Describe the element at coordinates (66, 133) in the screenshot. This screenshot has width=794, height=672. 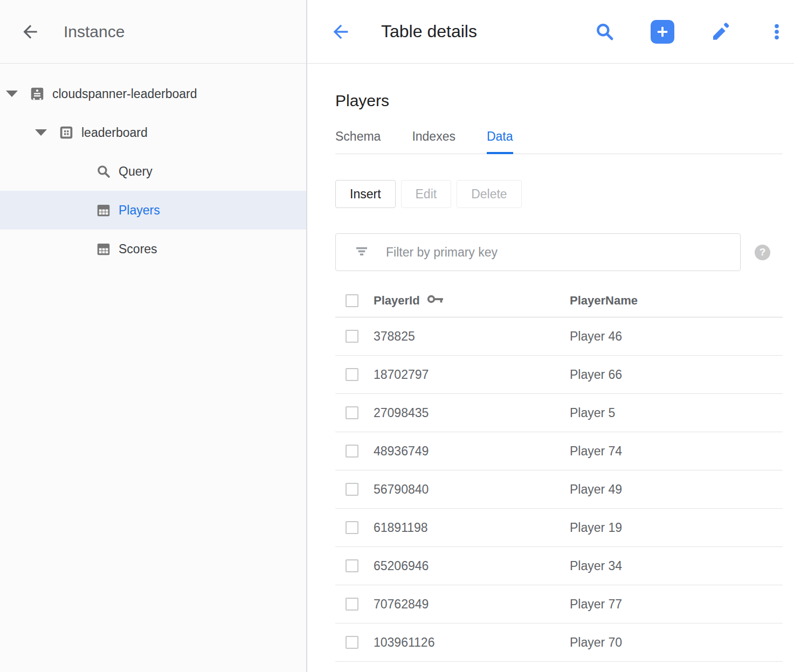
I see `database-icon` at that location.